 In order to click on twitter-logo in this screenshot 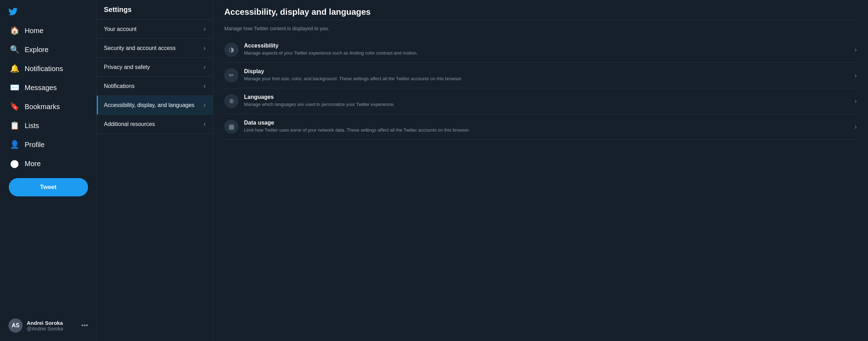, I will do `click(13, 12)`.